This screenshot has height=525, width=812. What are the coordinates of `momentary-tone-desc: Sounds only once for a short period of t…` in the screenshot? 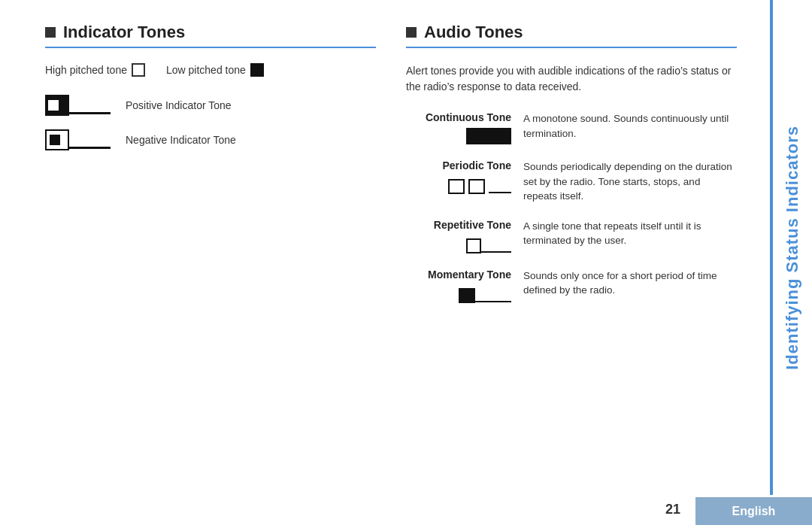 It's located at (630, 283).